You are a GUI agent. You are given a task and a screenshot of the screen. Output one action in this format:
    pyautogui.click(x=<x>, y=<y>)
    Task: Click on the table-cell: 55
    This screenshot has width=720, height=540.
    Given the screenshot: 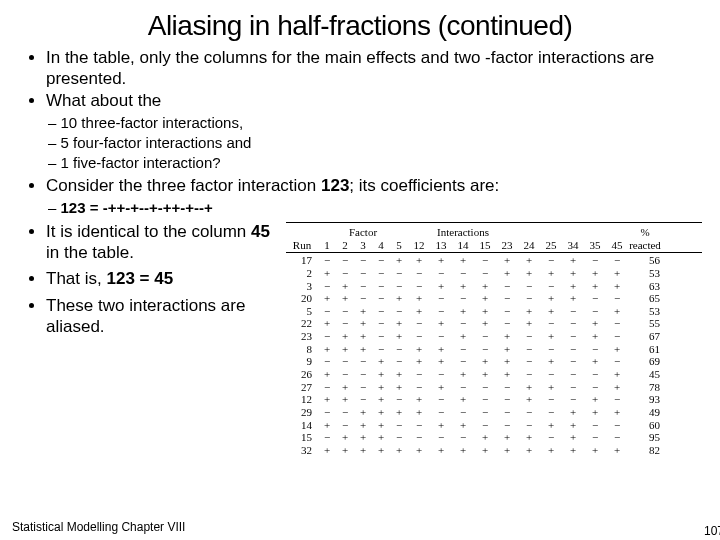 What is the action you would take?
    pyautogui.click(x=645, y=324)
    